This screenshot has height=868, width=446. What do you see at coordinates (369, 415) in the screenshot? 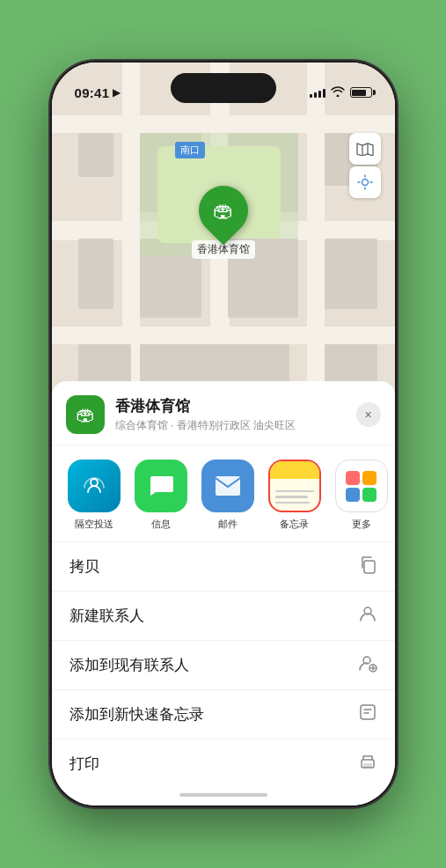
I see `close-button: ×` at bounding box center [369, 415].